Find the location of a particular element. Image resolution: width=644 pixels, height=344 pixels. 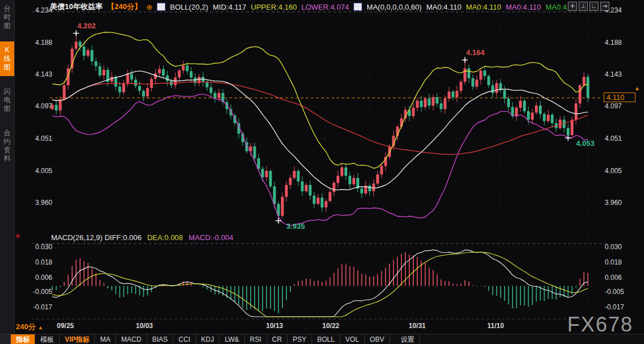

tab-vip-indicator: VIP指标 is located at coordinates (77, 339).